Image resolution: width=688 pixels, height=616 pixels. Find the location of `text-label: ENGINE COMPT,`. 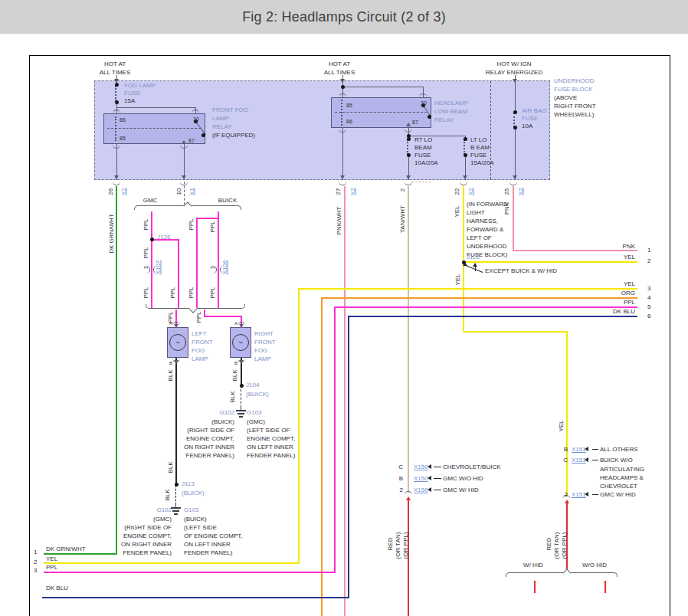

text-label: ENGINE COMPT, is located at coordinates (147, 536).